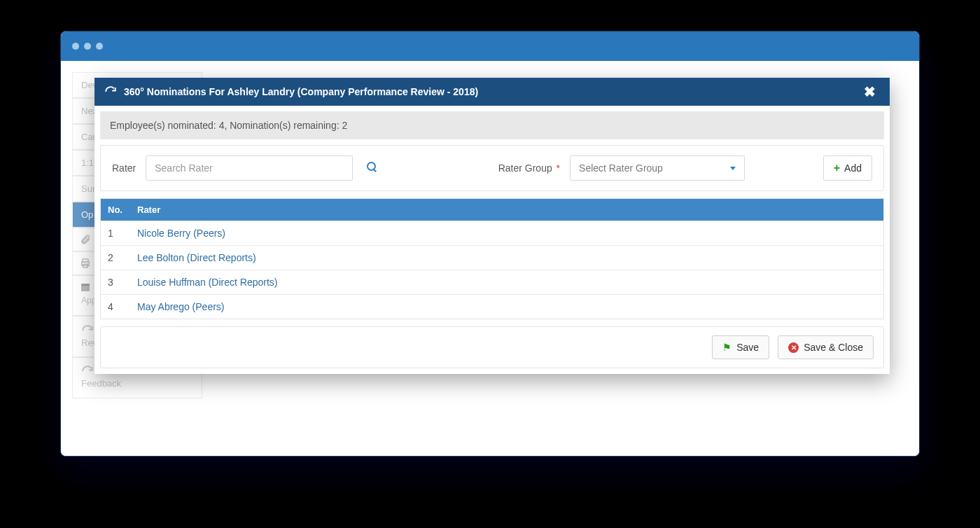  I want to click on rater-link: Louise Huffman (Direct Reports), so click(207, 282).